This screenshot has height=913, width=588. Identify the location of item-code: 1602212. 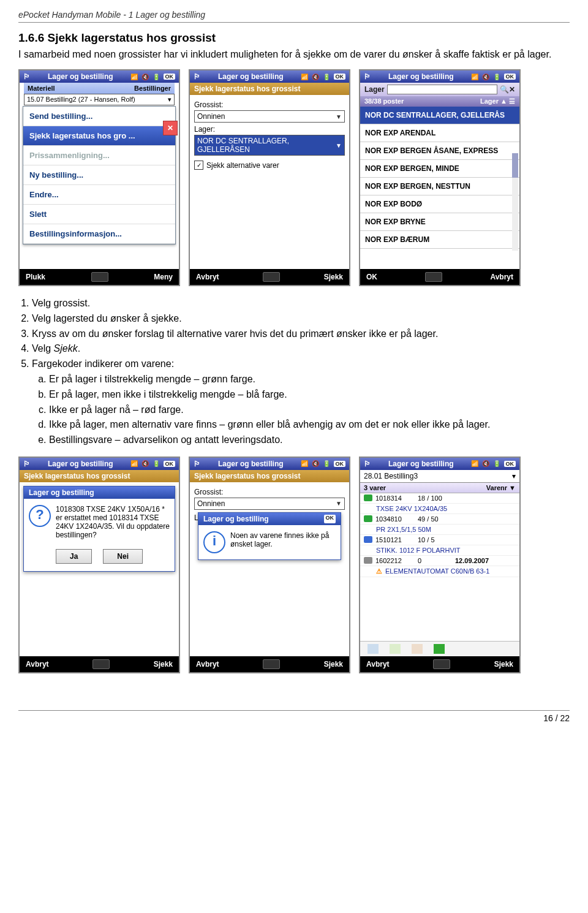
(395, 561).